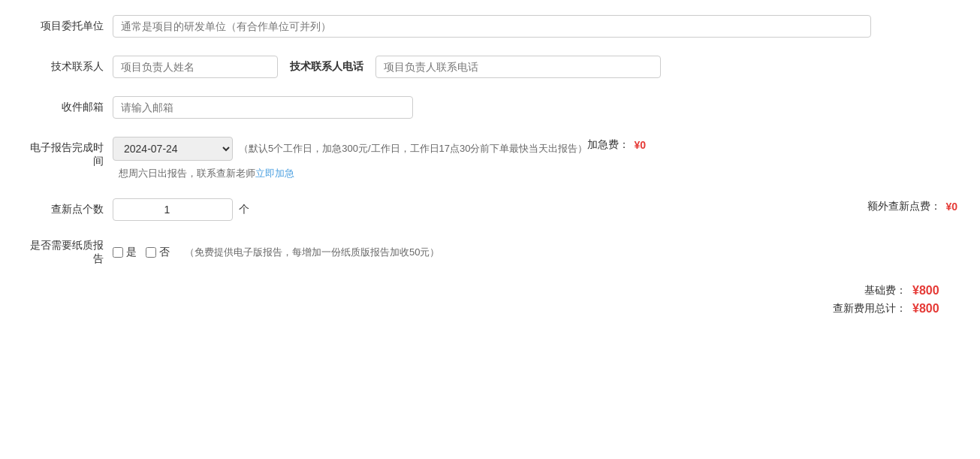 The width and height of the screenshot is (980, 459). What do you see at coordinates (490, 302) in the screenshot?
I see `summary-section: 基础费： ¥800 查新费用总计： ¥800` at bounding box center [490, 302].